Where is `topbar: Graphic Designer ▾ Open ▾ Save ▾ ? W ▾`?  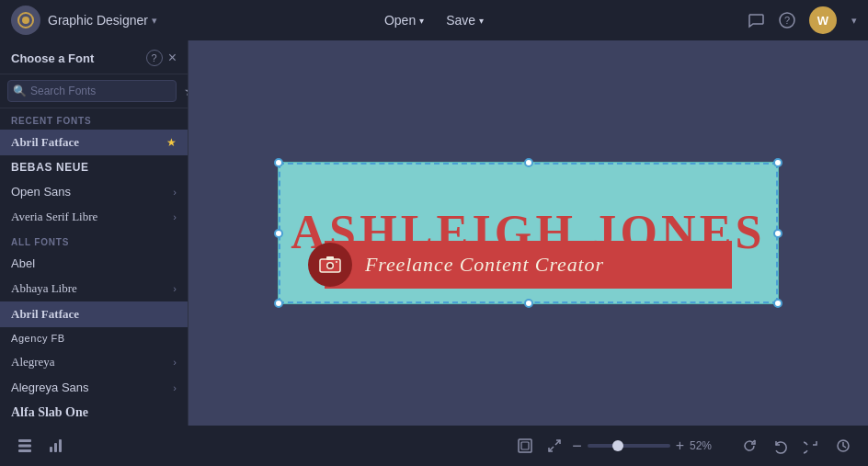
topbar: Graphic Designer ▾ Open ▾ Save ▾ ? W ▾ is located at coordinates (434, 20).